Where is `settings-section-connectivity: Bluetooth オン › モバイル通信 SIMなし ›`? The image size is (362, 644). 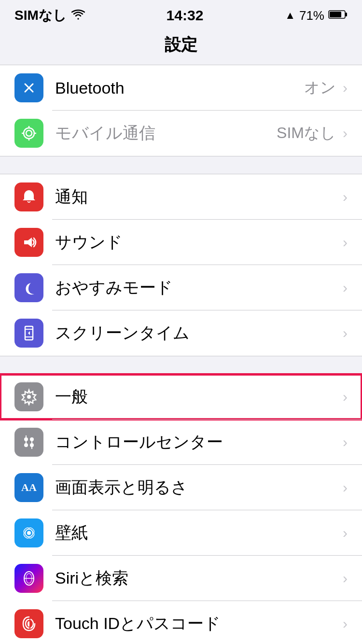 settings-section-connectivity: Bluetooth オン › モバイル通信 SIMなし › is located at coordinates (181, 111).